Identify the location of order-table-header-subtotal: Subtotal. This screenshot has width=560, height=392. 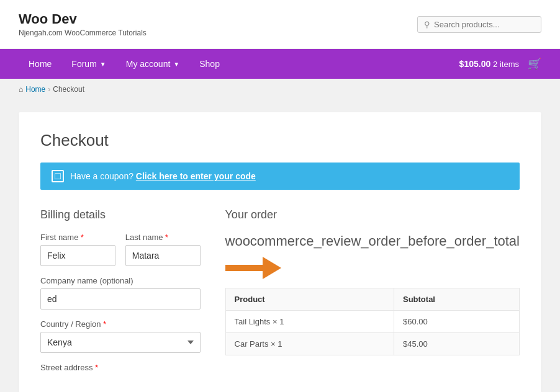
(456, 299).